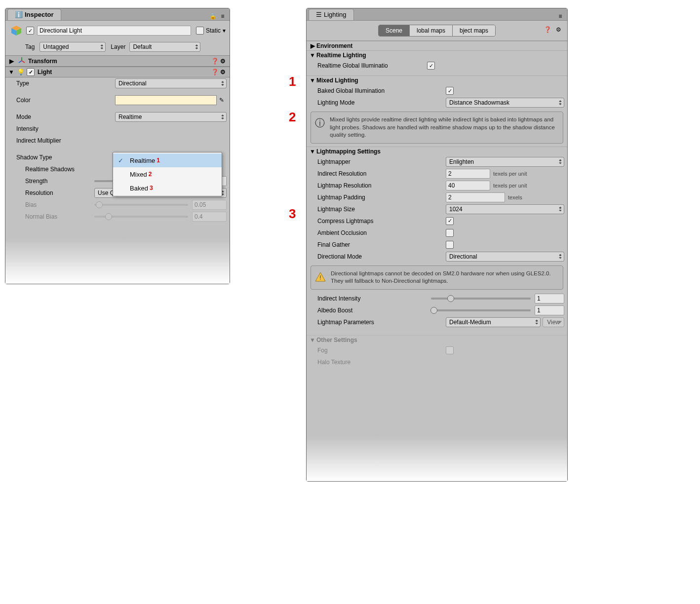 The width and height of the screenshot is (700, 604). What do you see at coordinates (60, 181) in the screenshot?
I see `strength-label: Strength` at bounding box center [60, 181].